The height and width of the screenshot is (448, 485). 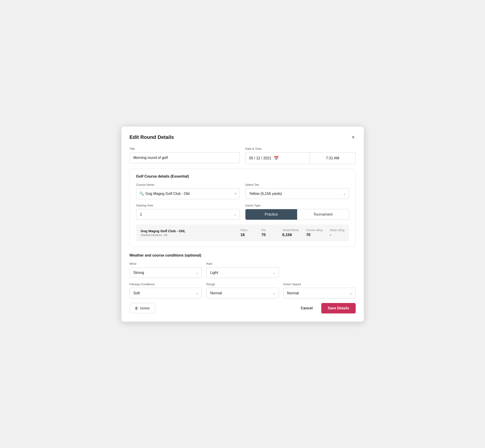 I want to click on wind-group: Wind Strong ⌄, so click(x=166, y=270).